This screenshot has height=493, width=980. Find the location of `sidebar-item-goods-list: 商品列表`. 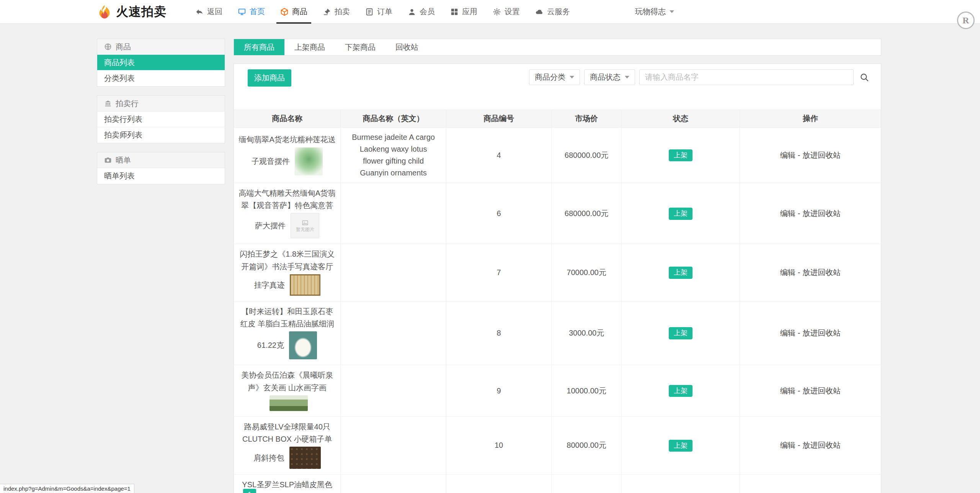

sidebar-item-goods-list: 商品列表 is located at coordinates (161, 63).